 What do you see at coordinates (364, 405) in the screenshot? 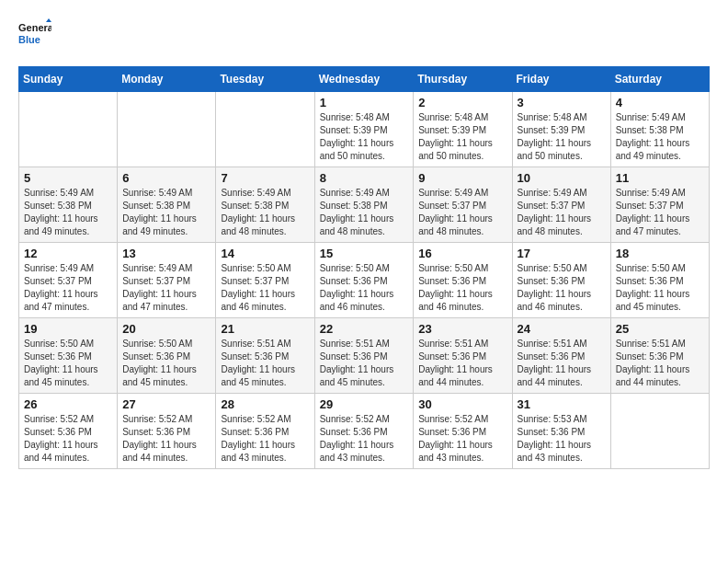
I see `day-number: 29` at bounding box center [364, 405].